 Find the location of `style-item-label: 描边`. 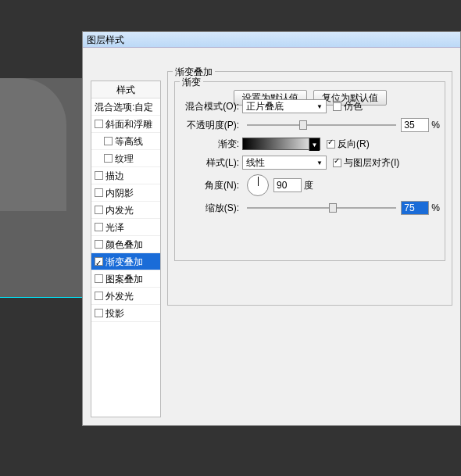

style-item-label: 描边 is located at coordinates (115, 176).